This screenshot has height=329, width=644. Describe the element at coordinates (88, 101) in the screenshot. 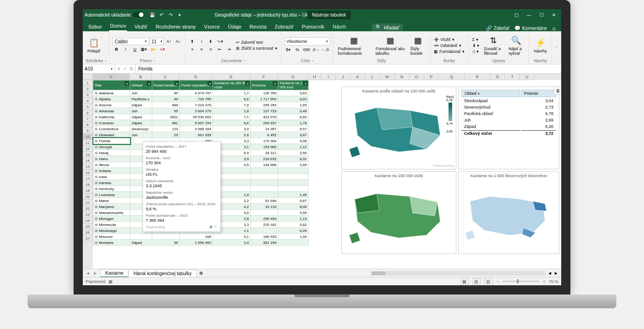

I see `row-header-4: 4` at that location.